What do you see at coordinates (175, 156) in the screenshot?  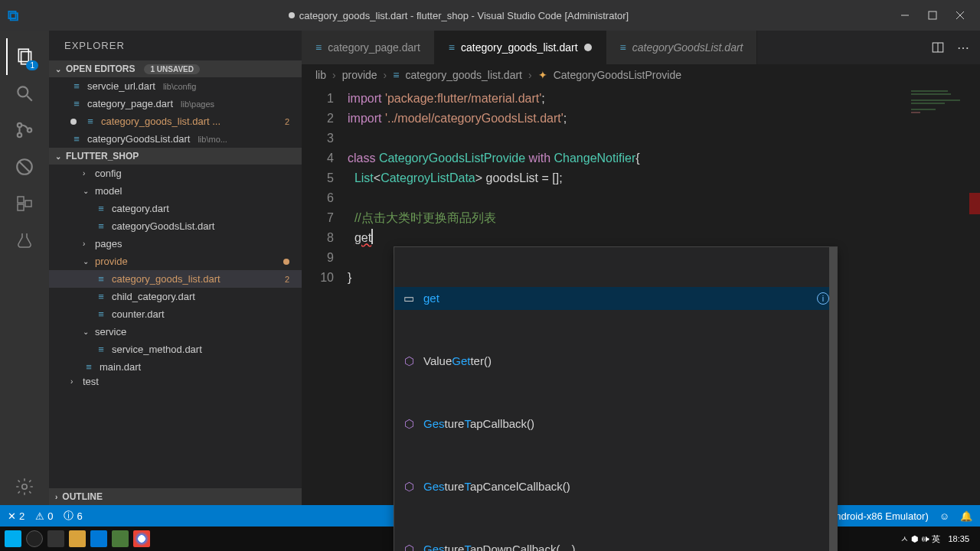 I see `project-header: ⌄ FLUTTER_SHOP` at bounding box center [175, 156].